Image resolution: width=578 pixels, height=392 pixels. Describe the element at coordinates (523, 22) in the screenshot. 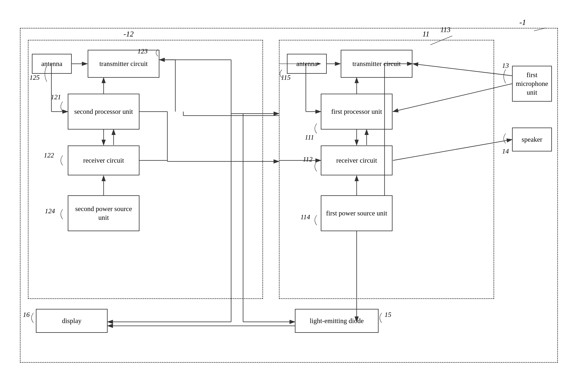

I see `label-outer: -1` at that location.